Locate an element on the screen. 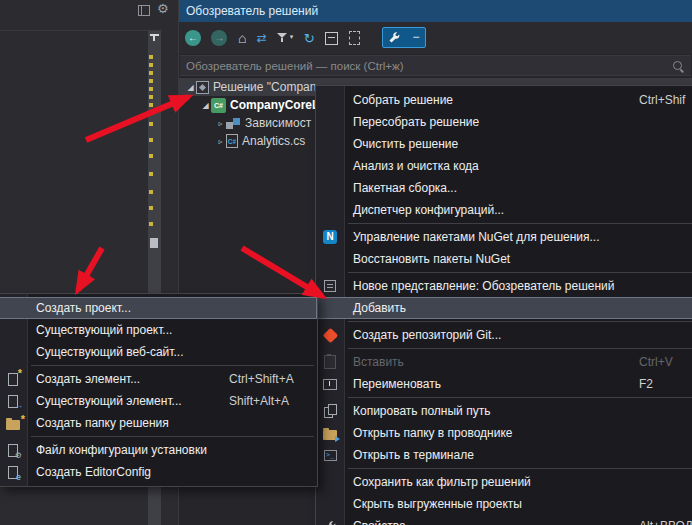 The image size is (692, 525). menu-item-label: Добавить is located at coordinates (380, 308).